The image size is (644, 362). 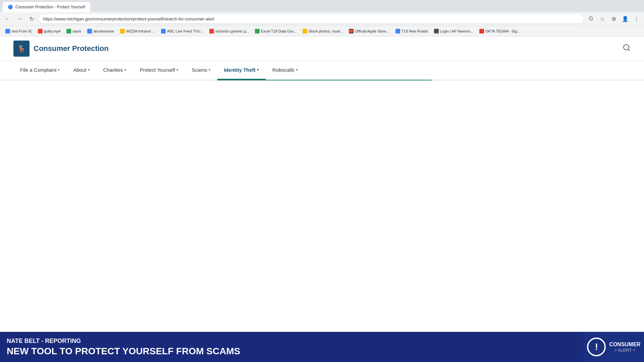 I want to click on forward-button: →, so click(x=19, y=19).